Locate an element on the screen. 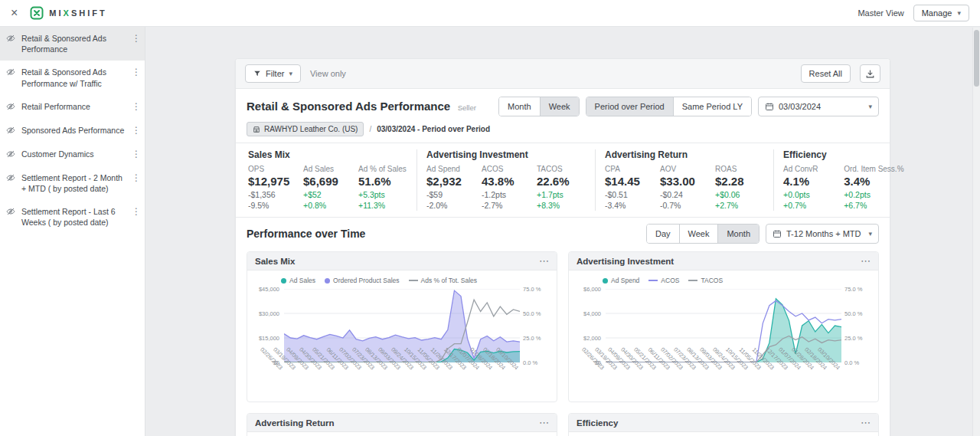 This screenshot has width=980, height=436. chart-card-header: Advertising Return⋯ is located at coordinates (402, 423).